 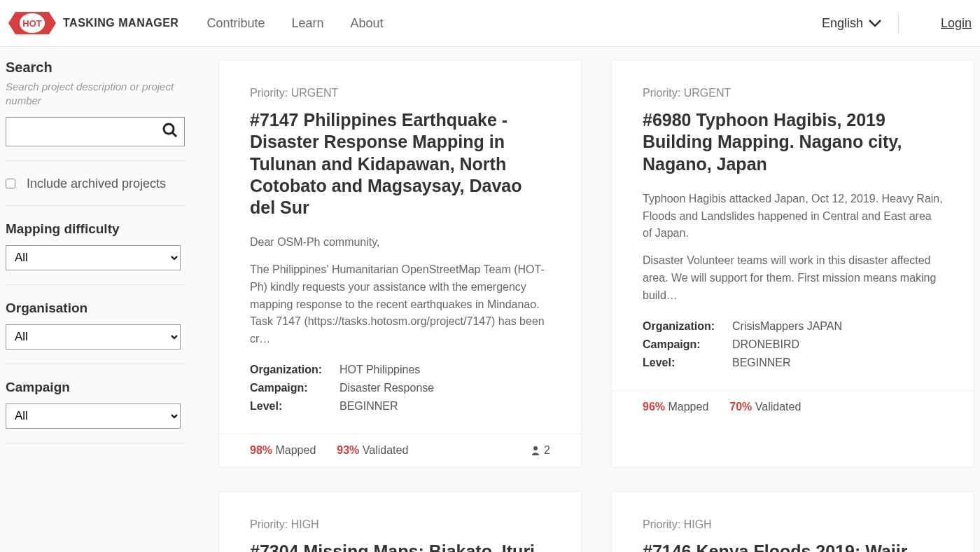 I want to click on mapped-pct: 98%, so click(x=261, y=450).